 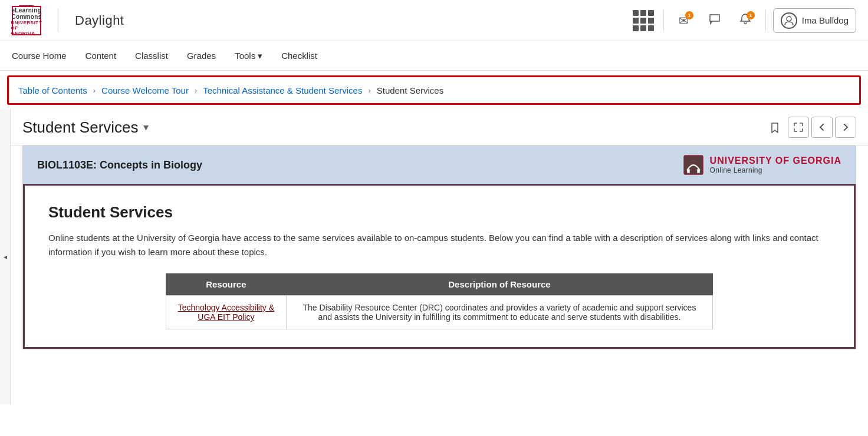 What do you see at coordinates (439, 312) in the screenshot?
I see `table-row: Technology Accessibility & UGA EIT Polic…` at bounding box center [439, 312].